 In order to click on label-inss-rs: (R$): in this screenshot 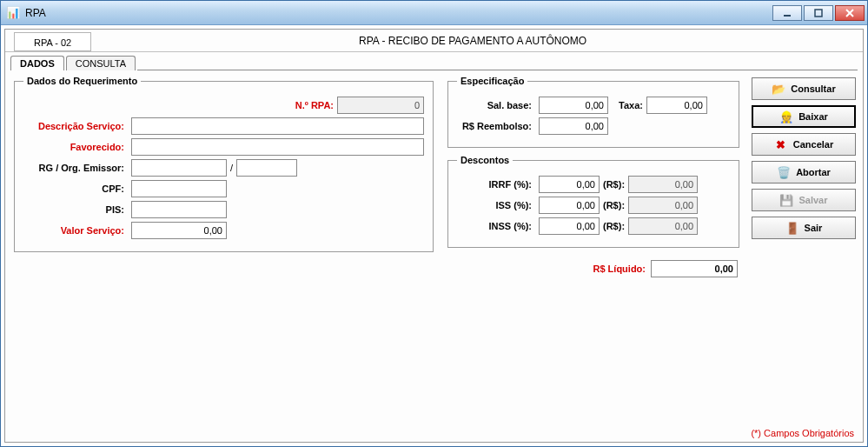, I will do `click(613, 226)`.